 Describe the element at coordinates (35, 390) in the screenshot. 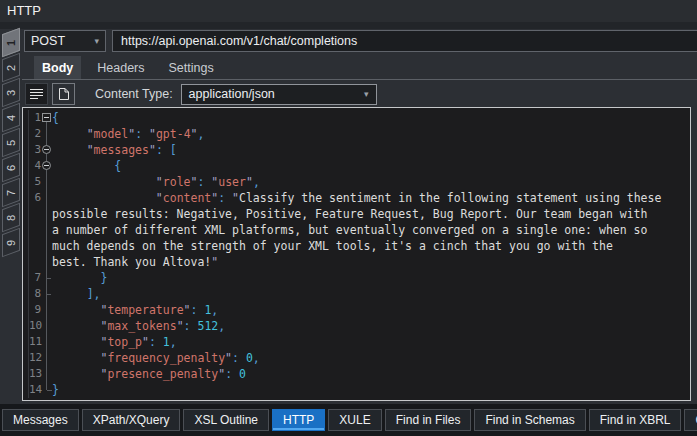

I see `line-number: 14` at that location.